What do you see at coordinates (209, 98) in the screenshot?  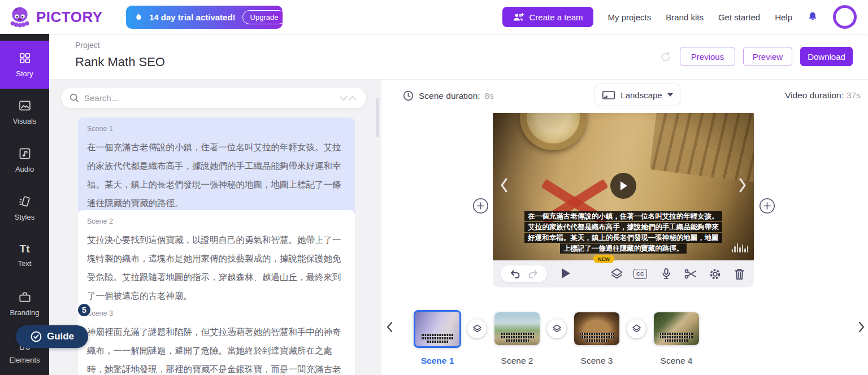 I see `search-input` at bounding box center [209, 98].